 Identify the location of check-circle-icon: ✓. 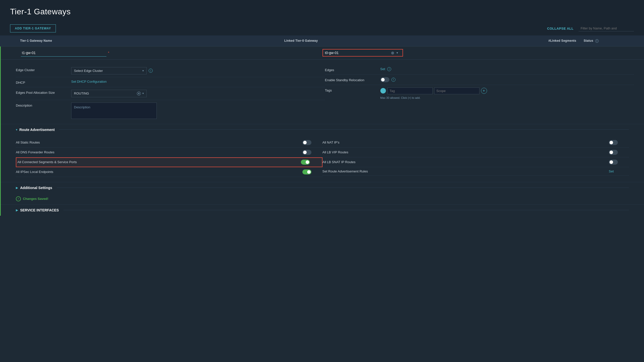
(18, 199).